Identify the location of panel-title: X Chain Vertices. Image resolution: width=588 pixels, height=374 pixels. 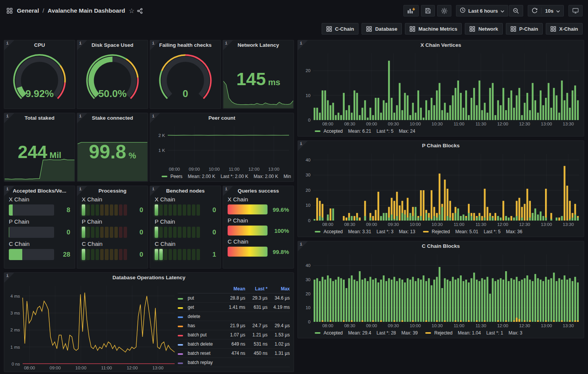
(441, 45).